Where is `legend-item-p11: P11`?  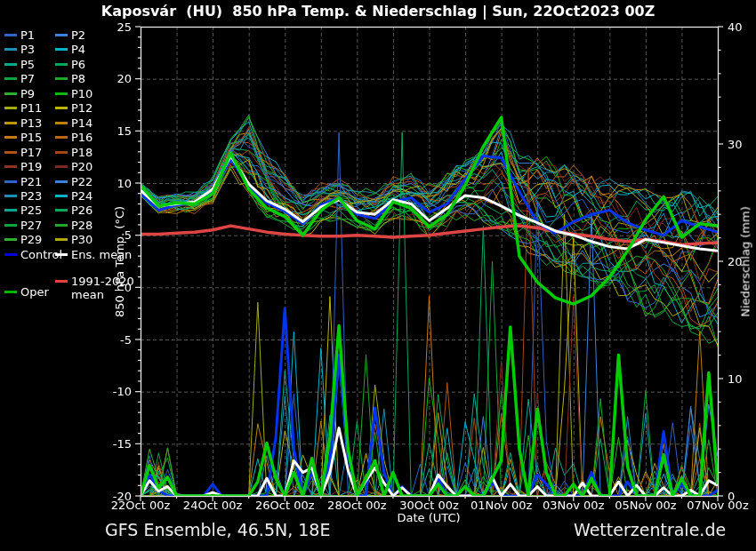
legend-item-p11: P11 is located at coordinates (23, 108).